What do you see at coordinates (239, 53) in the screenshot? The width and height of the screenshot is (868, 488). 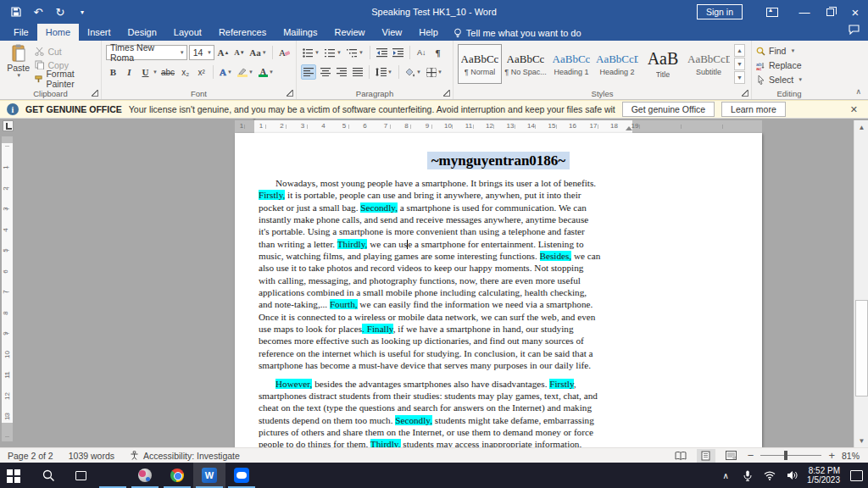 I see `shrink-font-button: A▼` at bounding box center [239, 53].